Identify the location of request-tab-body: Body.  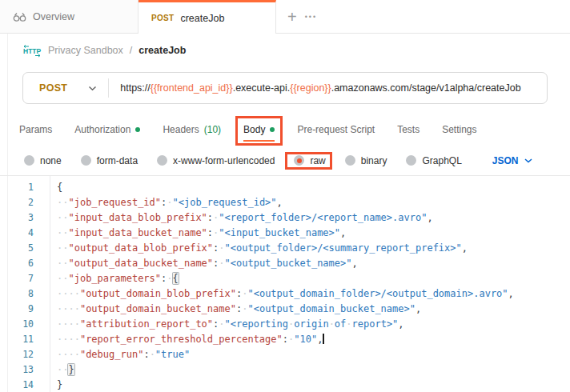
(259, 130).